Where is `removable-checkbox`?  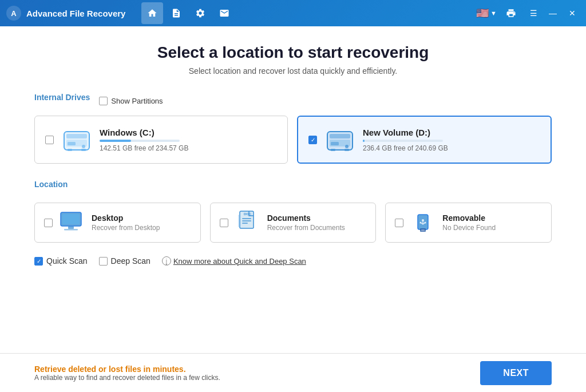
removable-checkbox is located at coordinates (399, 223).